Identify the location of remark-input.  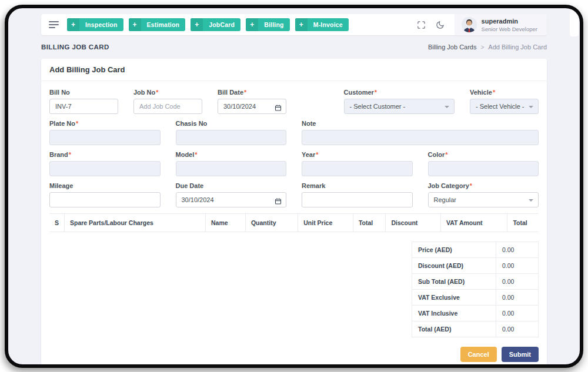
(358, 200).